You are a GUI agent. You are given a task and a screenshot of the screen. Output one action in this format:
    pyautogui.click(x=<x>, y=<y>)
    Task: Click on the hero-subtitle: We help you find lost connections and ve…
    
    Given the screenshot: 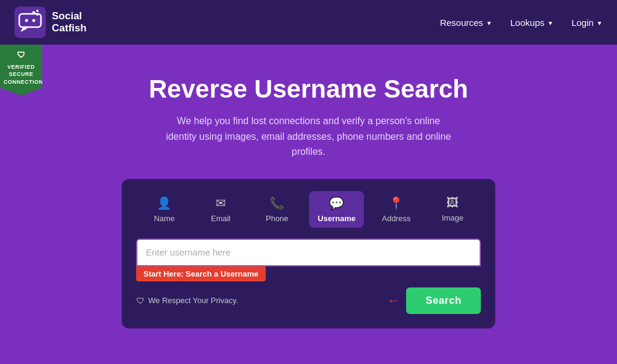 What is the action you would take?
    pyautogui.click(x=308, y=136)
    